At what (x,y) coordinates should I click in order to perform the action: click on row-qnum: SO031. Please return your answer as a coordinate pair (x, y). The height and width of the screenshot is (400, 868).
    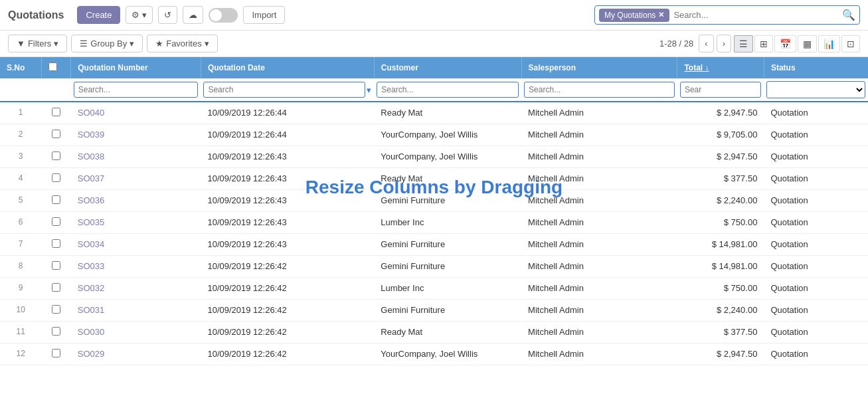
    Looking at the image, I should click on (136, 311).